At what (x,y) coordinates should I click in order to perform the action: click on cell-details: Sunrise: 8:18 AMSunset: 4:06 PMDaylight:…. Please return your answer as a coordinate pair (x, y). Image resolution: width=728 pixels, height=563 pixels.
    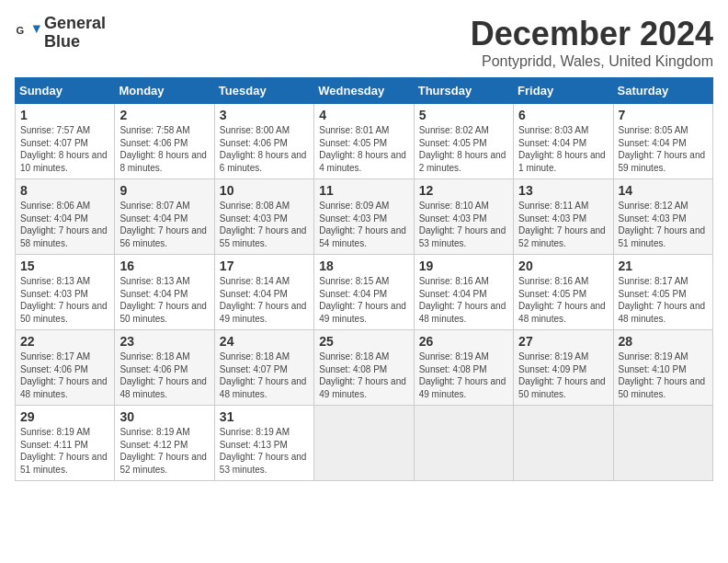
    Looking at the image, I should click on (164, 375).